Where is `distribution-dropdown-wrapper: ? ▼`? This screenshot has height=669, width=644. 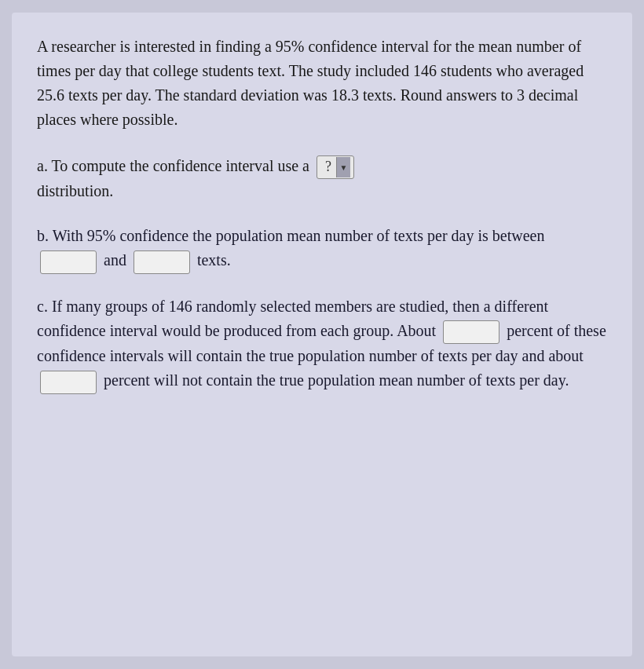 distribution-dropdown-wrapper: ? ▼ is located at coordinates (335, 167).